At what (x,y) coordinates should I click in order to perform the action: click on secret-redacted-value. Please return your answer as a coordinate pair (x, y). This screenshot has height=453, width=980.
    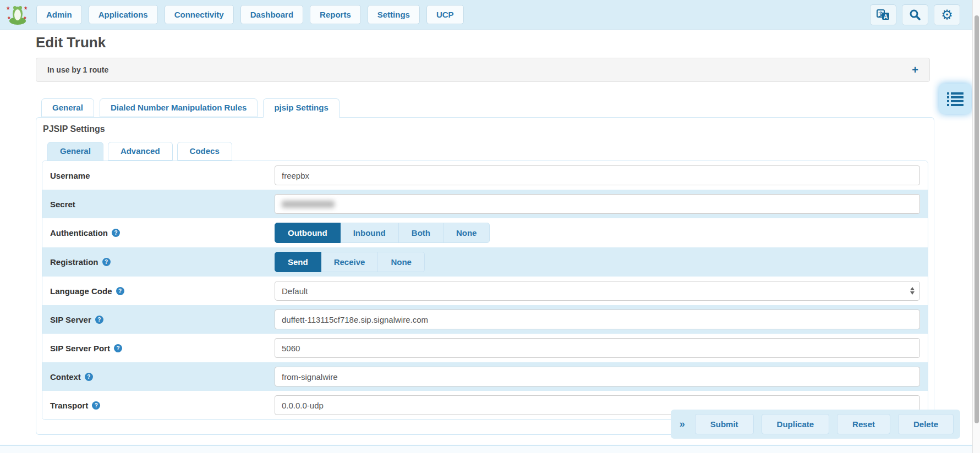
    Looking at the image, I should click on (308, 205).